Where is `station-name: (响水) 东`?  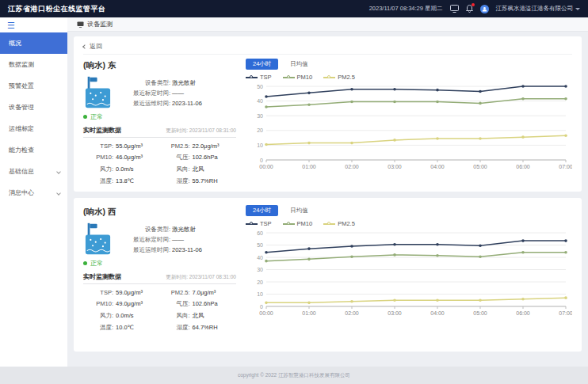 station-name: (响水) 东 is located at coordinates (160, 66).